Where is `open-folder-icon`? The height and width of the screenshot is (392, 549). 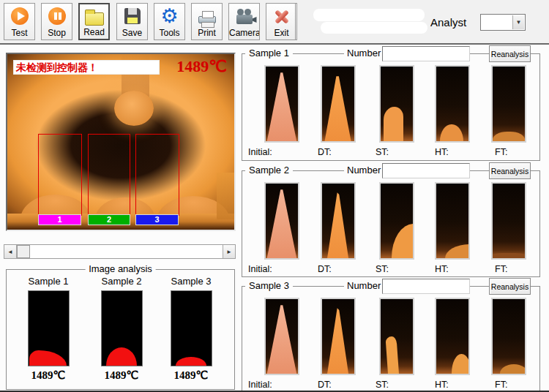
open-folder-icon is located at coordinates (94, 17).